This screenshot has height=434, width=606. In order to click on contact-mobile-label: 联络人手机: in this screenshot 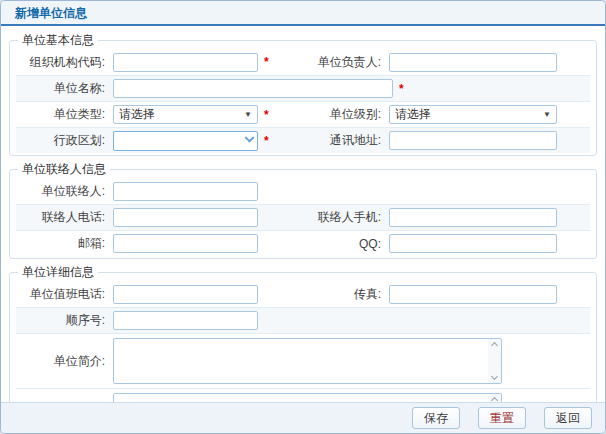, I will do `click(350, 218)`.